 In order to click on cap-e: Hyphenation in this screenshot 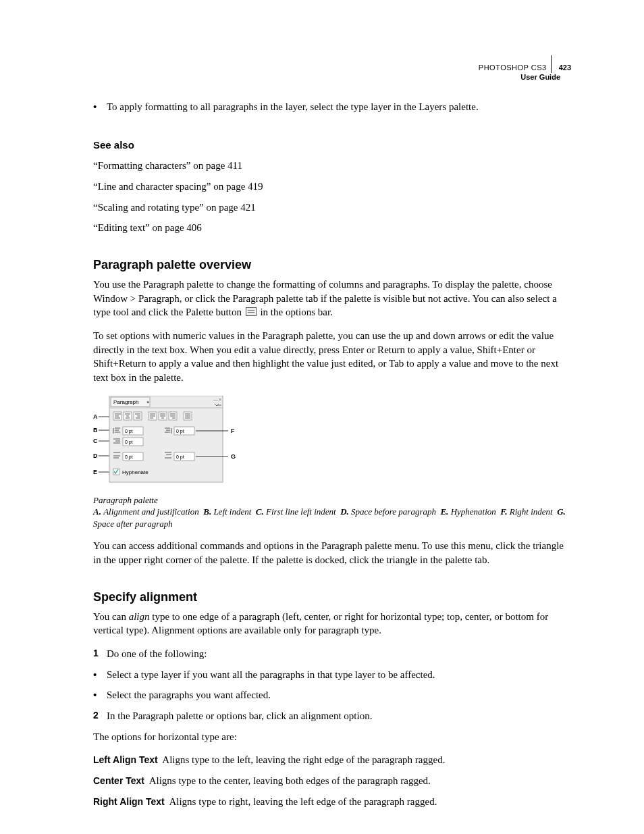, I will do `click(474, 512)`.